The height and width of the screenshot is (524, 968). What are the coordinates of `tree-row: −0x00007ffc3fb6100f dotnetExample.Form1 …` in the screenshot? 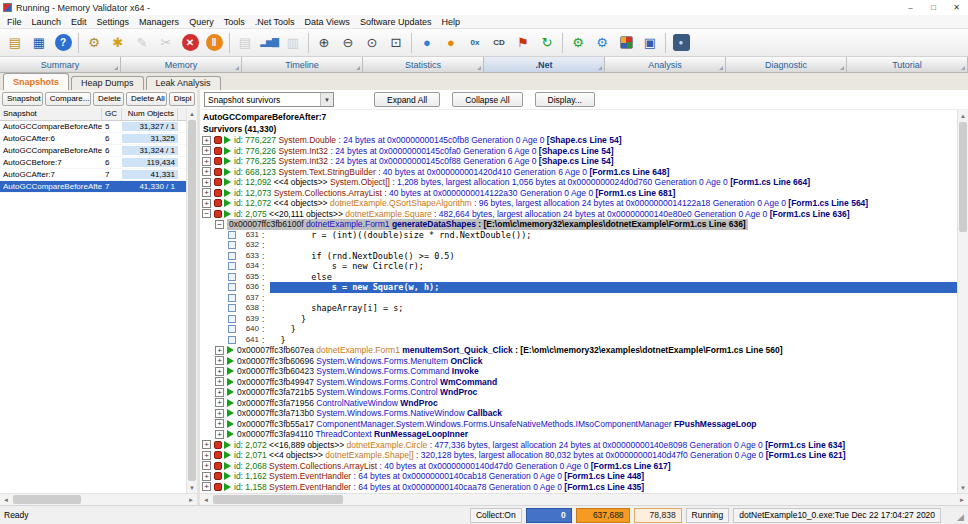 It's located at (578, 224).